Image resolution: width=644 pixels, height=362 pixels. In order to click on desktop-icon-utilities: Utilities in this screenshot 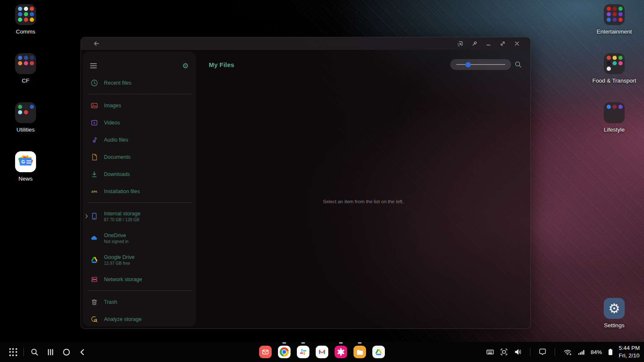, I will do `click(26, 118)`.